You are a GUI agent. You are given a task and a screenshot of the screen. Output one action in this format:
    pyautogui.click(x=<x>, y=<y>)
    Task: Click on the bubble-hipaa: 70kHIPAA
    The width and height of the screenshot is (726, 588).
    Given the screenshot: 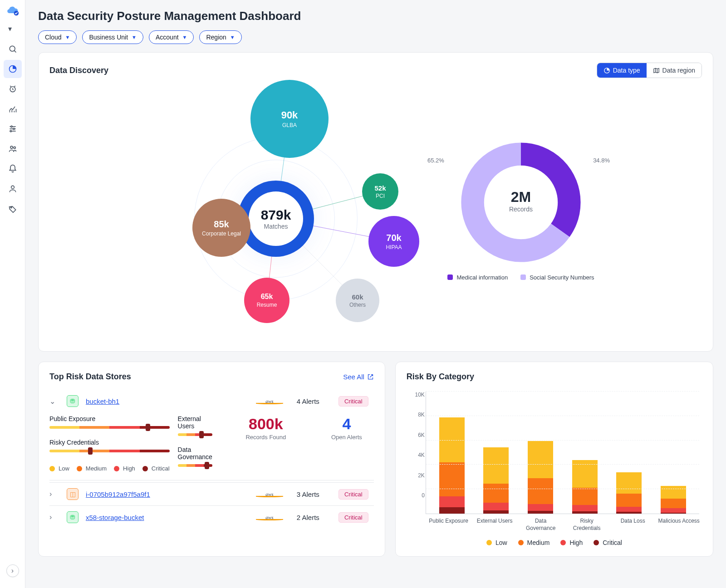 What is the action you would take?
    pyautogui.click(x=394, y=241)
    